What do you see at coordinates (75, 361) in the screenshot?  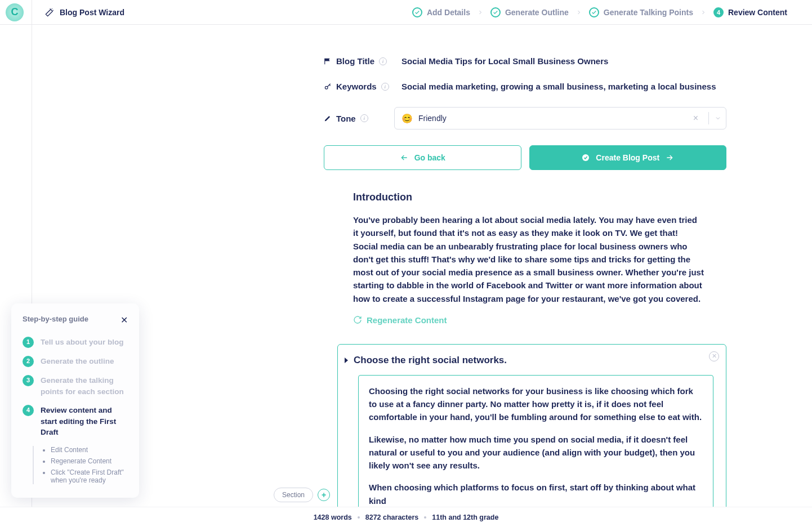 I see `guide-step-2: 2 Generate the outline` at bounding box center [75, 361].